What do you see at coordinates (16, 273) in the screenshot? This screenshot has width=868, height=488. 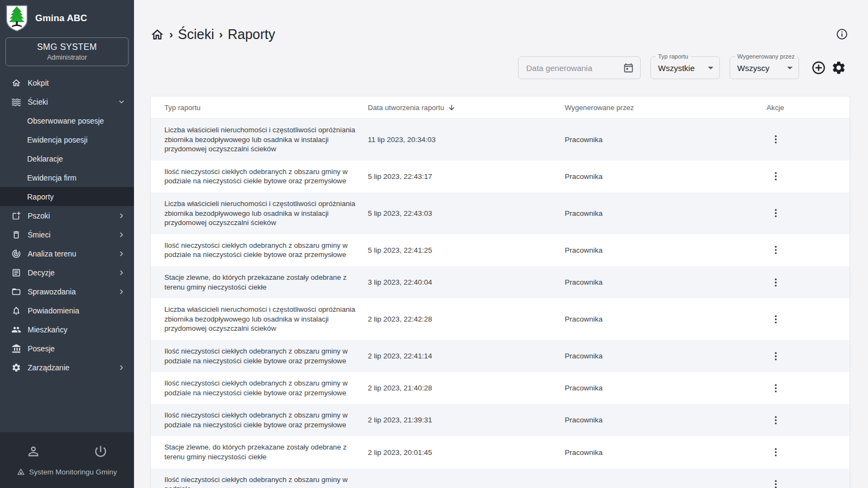 I see `document-icon` at bounding box center [16, 273].